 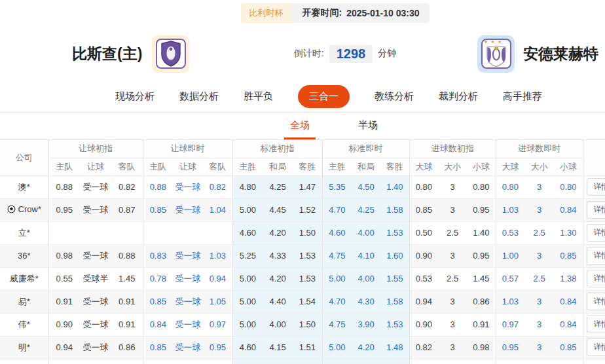 What do you see at coordinates (481, 347) in the screenshot?
I see `odds-cell-goals_initial-2: 0.98` at bounding box center [481, 347].